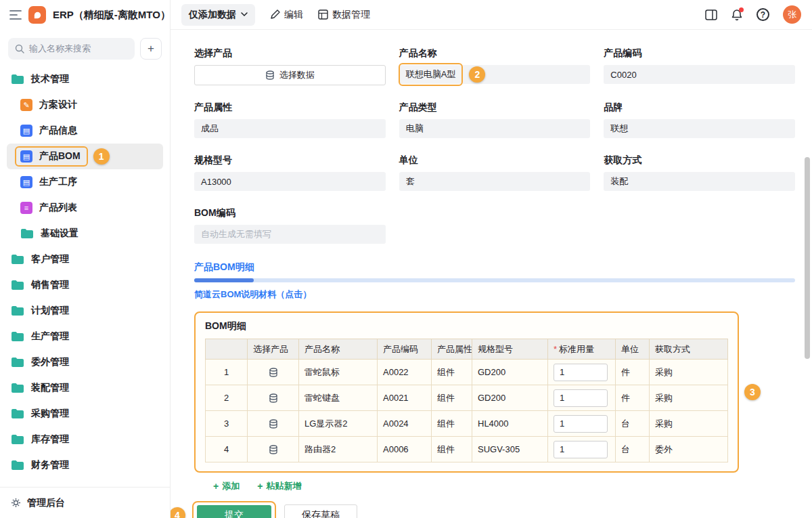 The width and height of the screenshot is (812, 518). What do you see at coordinates (405, 372) in the screenshot?
I see `cell-product-code: A0022` at bounding box center [405, 372].